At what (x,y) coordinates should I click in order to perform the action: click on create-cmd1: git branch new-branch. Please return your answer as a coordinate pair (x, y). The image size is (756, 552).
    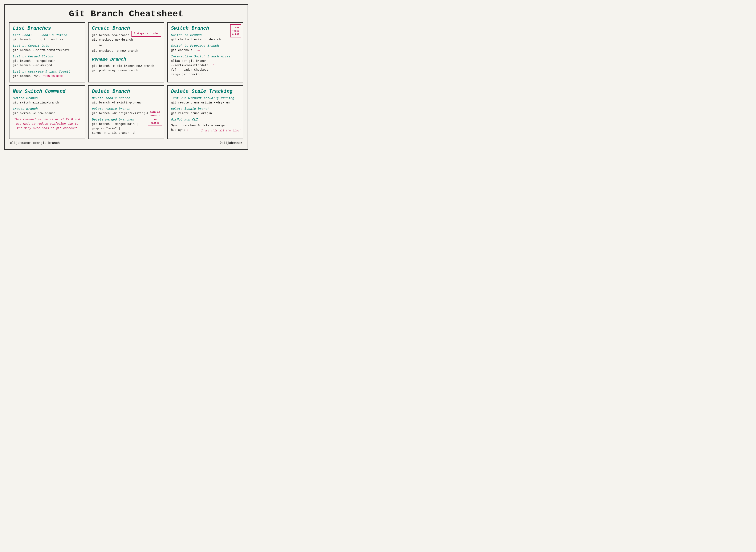
    Looking at the image, I should click on (112, 35).